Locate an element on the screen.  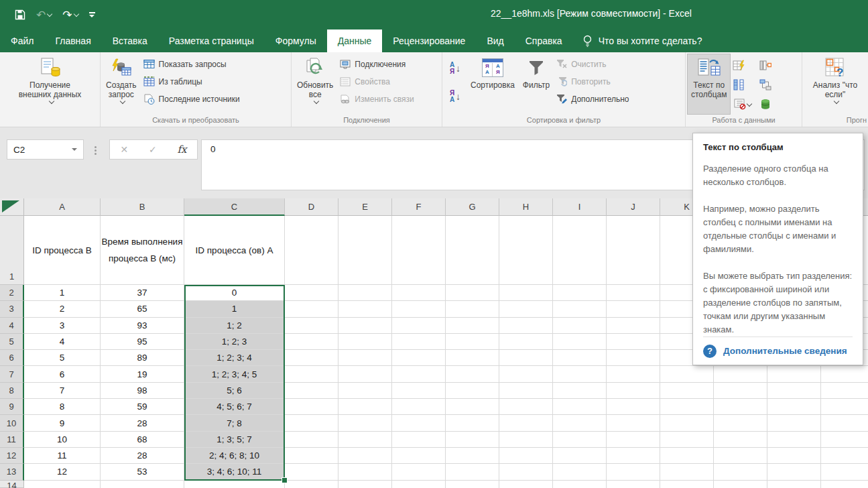
cell-A1: ID процесса B is located at coordinates (62, 251).